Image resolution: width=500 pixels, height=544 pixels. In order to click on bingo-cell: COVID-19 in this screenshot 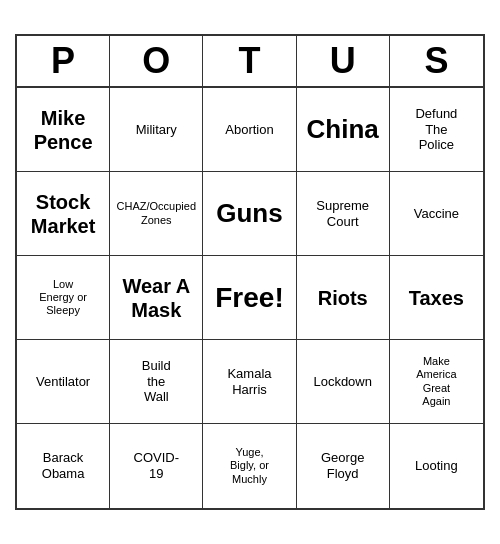, I will do `click(156, 466)`.